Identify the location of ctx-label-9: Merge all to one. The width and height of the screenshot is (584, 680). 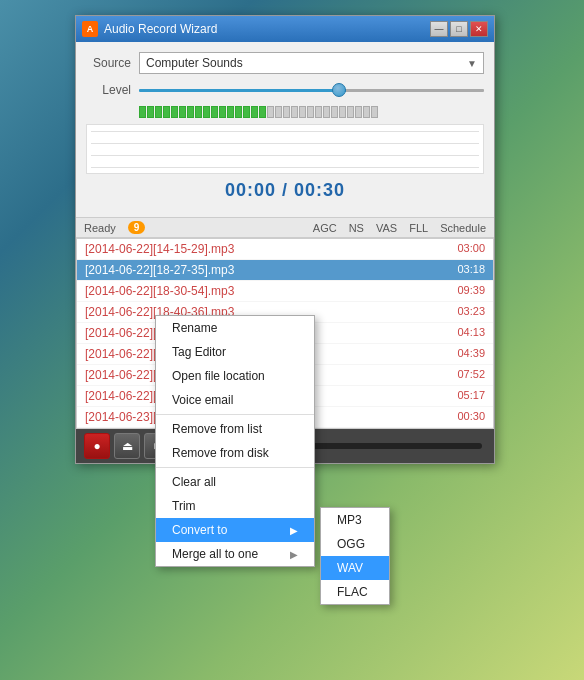
(215, 554).